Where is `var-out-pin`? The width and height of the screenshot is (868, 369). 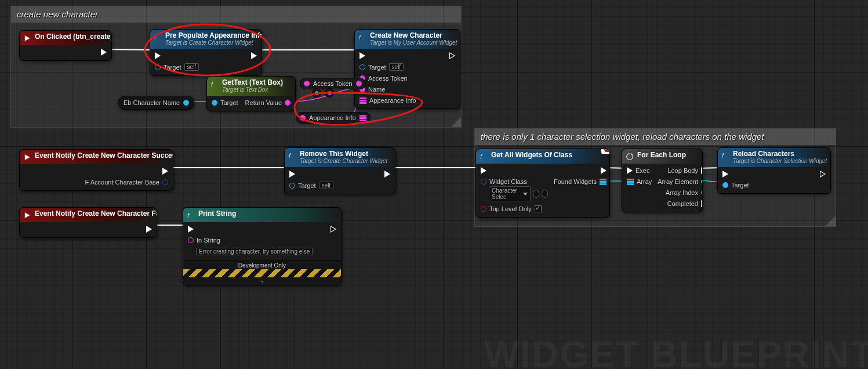 var-out-pin is located at coordinates (186, 103).